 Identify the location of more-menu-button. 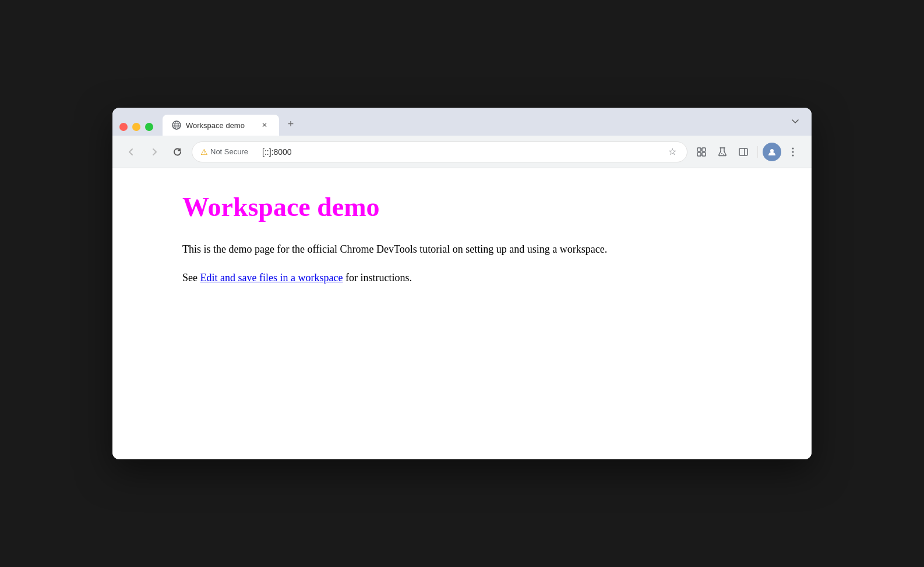
(793, 152).